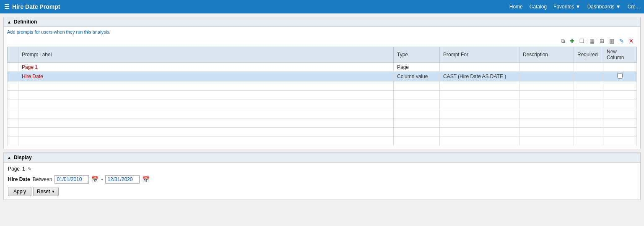 The width and height of the screenshot is (644, 226). Describe the element at coordinates (322, 179) in the screenshot. I see `hire-date-filter: Hire Date Between 📅 - 📅` at that location.